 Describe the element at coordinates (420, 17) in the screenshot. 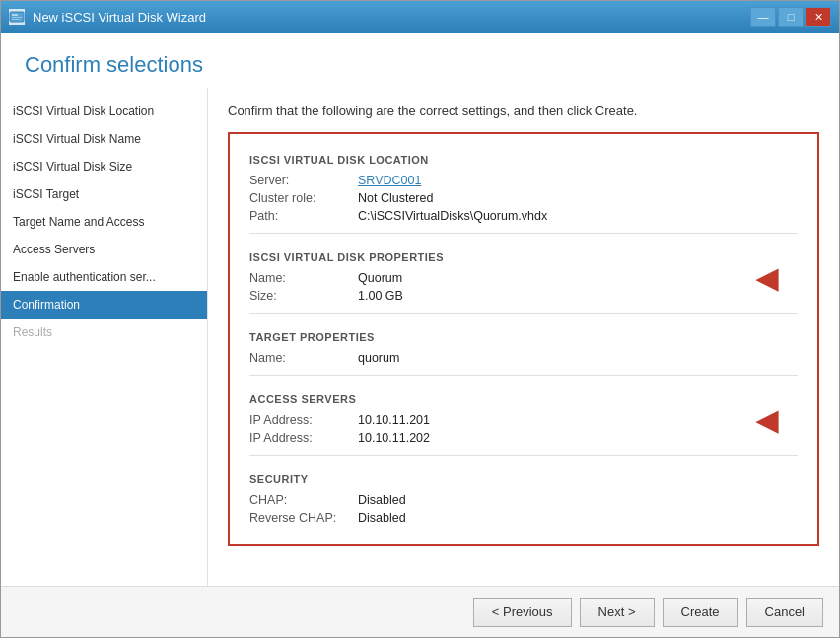

I see `title-bar: New iSCSI Virtual Disk Wizard — □ ✕` at that location.